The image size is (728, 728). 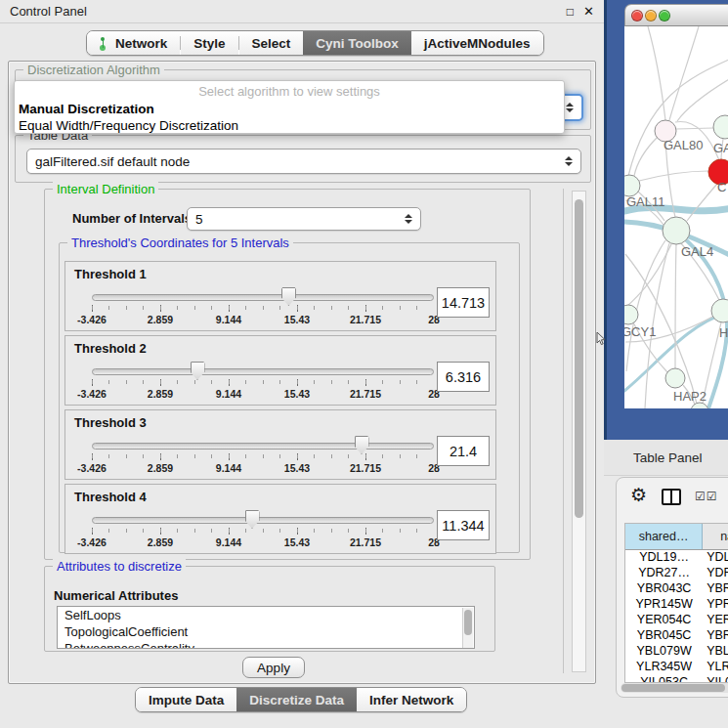 What do you see at coordinates (676, 667) in the screenshot?
I see `table-row: YLR345WYLR34` at bounding box center [676, 667].